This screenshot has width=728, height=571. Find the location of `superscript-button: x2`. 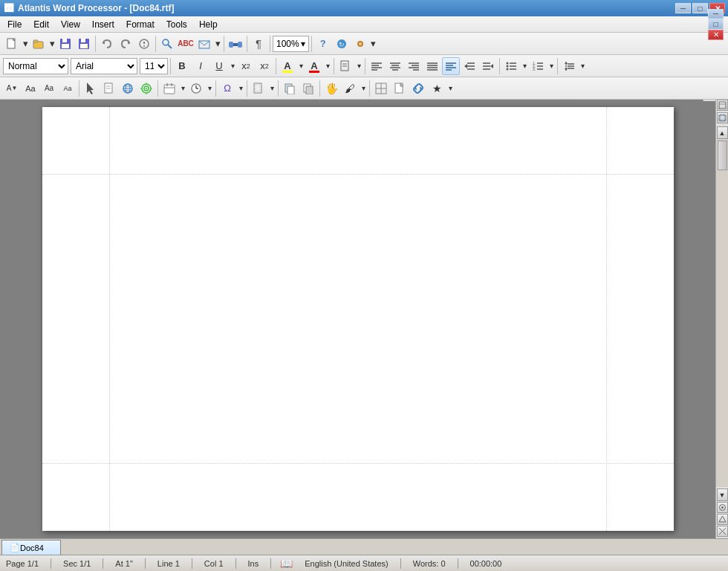

superscript-button: x2 is located at coordinates (246, 66).